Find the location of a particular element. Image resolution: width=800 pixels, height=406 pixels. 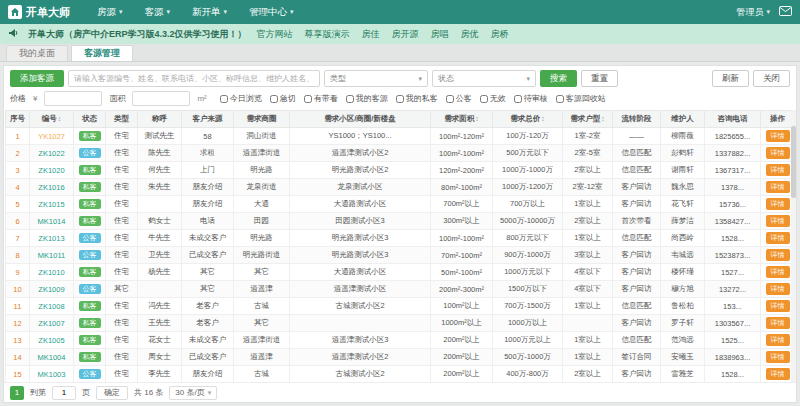

announcement-link: 房唱 is located at coordinates (440, 34).